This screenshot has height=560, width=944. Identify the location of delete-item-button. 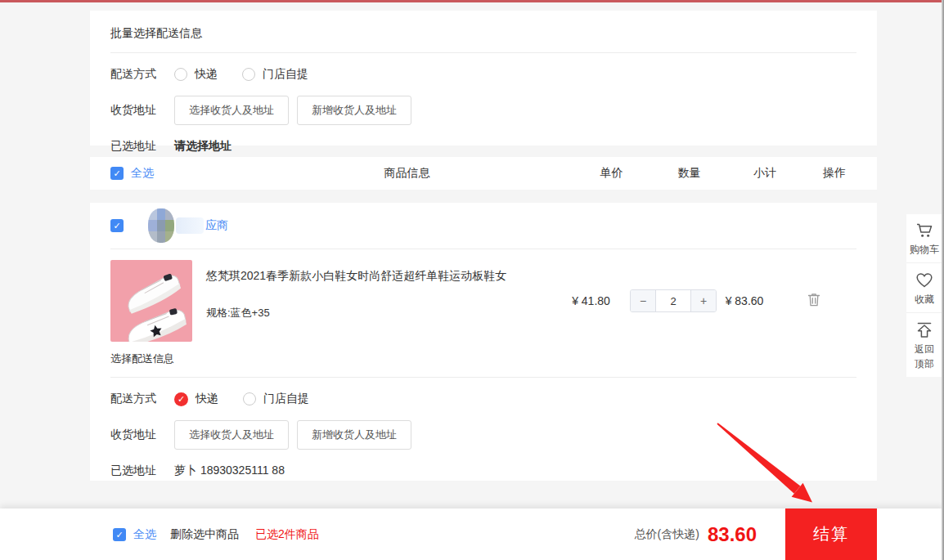
(814, 301).